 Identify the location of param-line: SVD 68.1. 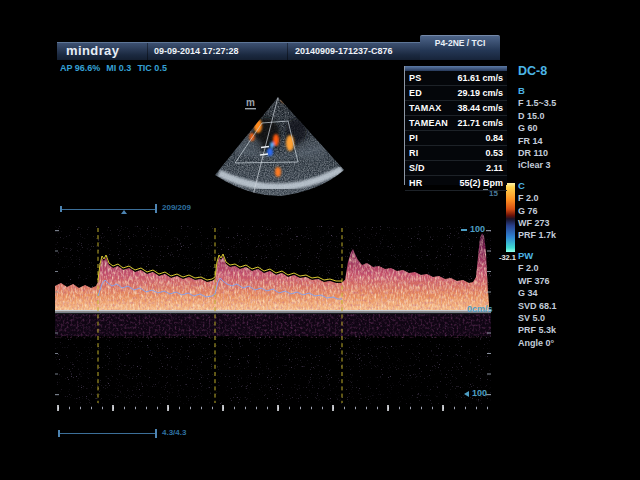
(553, 306).